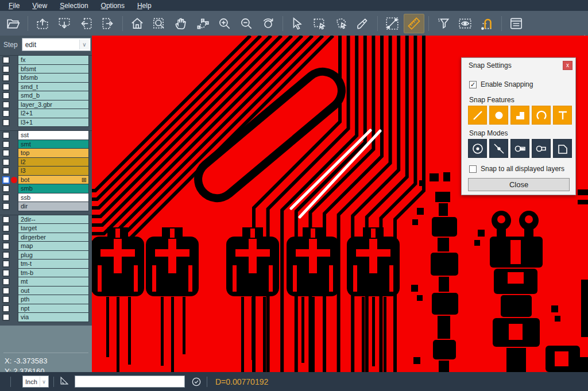  I want to click on filter-button, so click(443, 24).